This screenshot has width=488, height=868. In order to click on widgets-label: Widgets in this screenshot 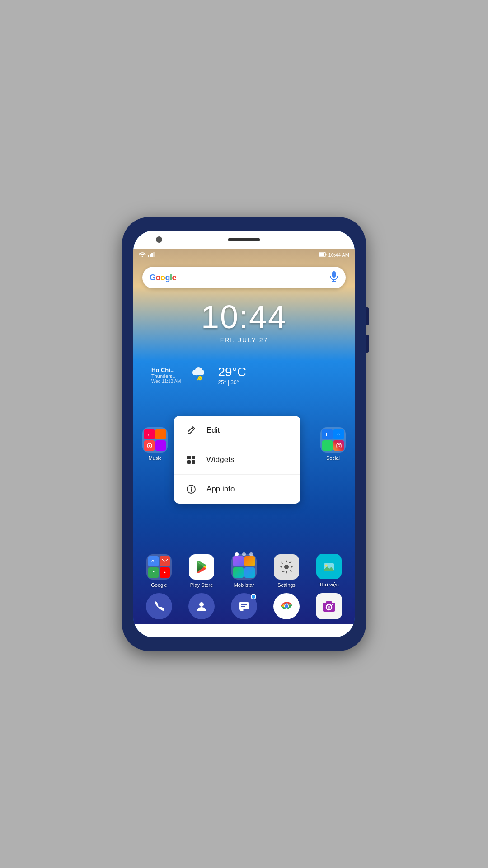, I will do `click(221, 460)`.